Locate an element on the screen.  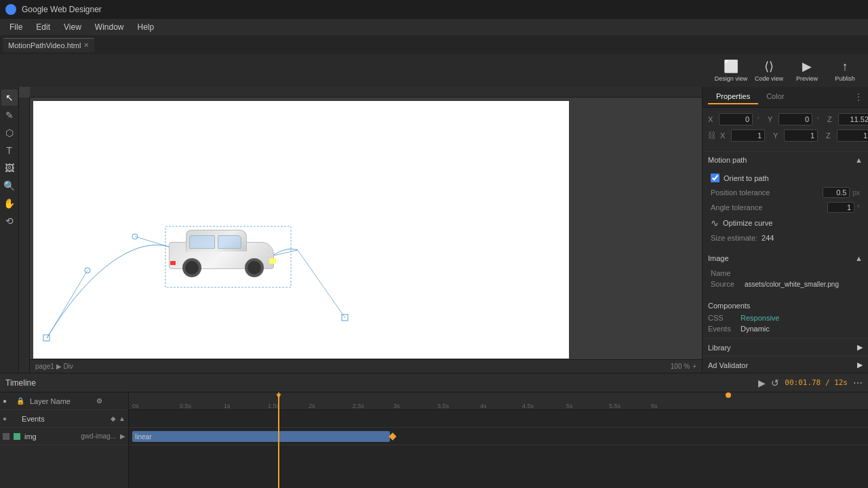
keyframe-diamond is located at coordinates (392, 436).